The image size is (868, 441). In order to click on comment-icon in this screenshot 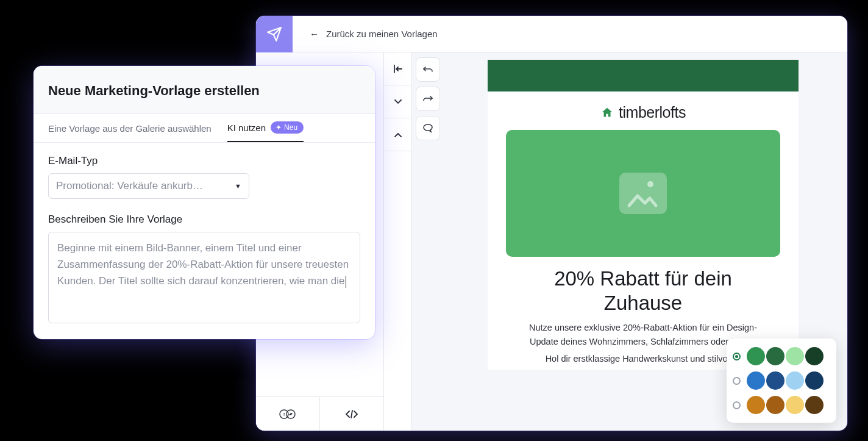, I will do `click(428, 128)`.